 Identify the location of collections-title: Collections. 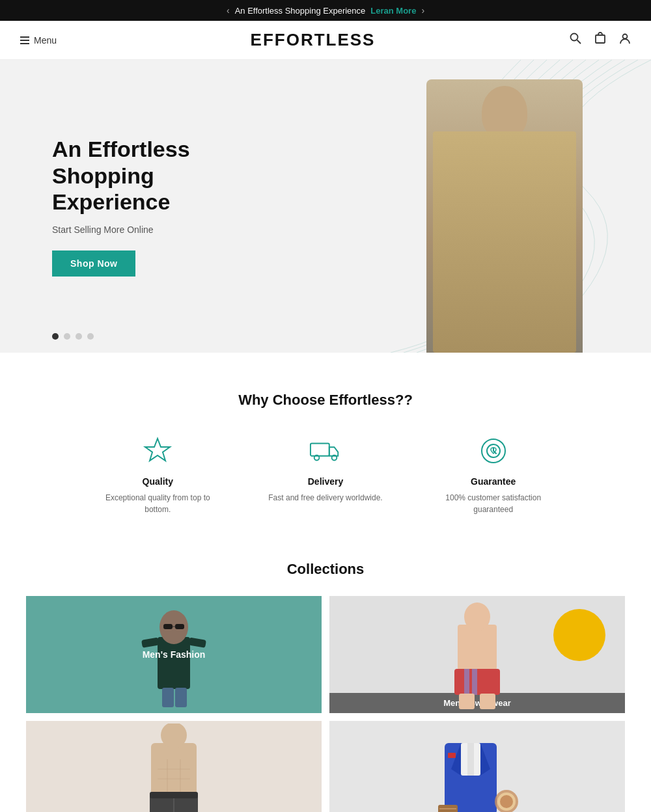
(326, 569).